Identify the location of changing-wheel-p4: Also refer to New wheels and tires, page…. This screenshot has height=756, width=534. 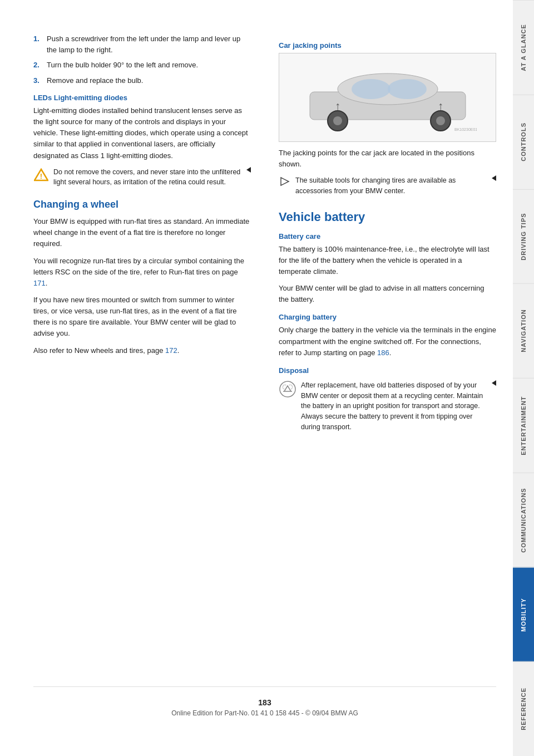
(142, 351).